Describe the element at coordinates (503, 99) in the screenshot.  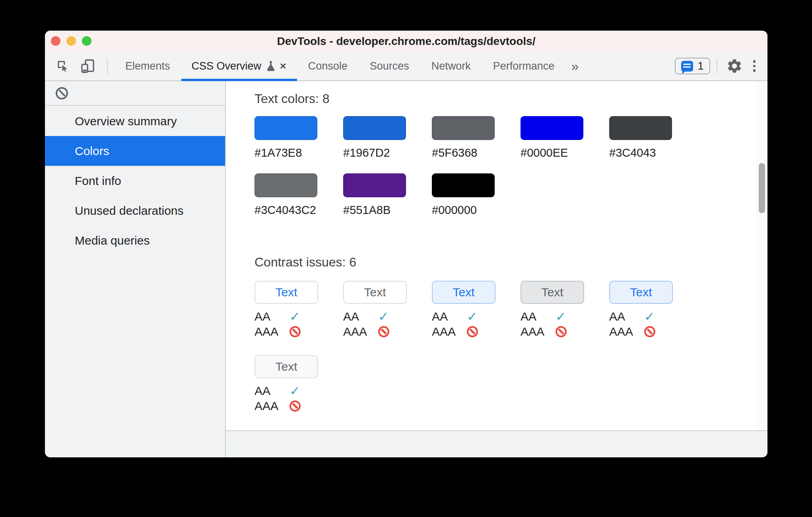
I see `text-colors-heading: Text colors: 8` at that location.